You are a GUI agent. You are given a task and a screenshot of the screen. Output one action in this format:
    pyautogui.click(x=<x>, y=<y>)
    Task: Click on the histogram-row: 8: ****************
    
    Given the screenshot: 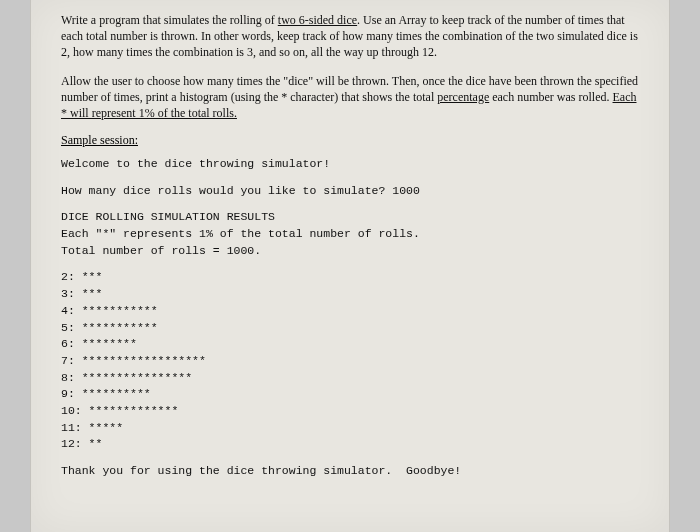 What is the action you would take?
    pyautogui.click(x=350, y=378)
    